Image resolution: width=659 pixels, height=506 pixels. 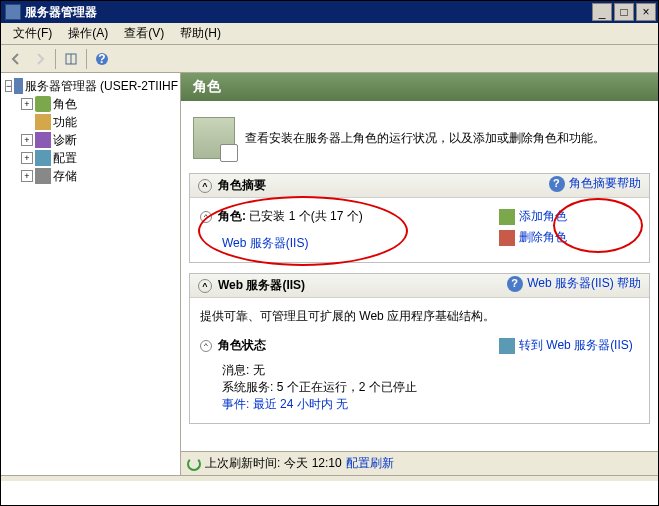 What do you see at coordinates (65, 122) in the screenshot?
I see `tree-label: 功能` at bounding box center [65, 122].